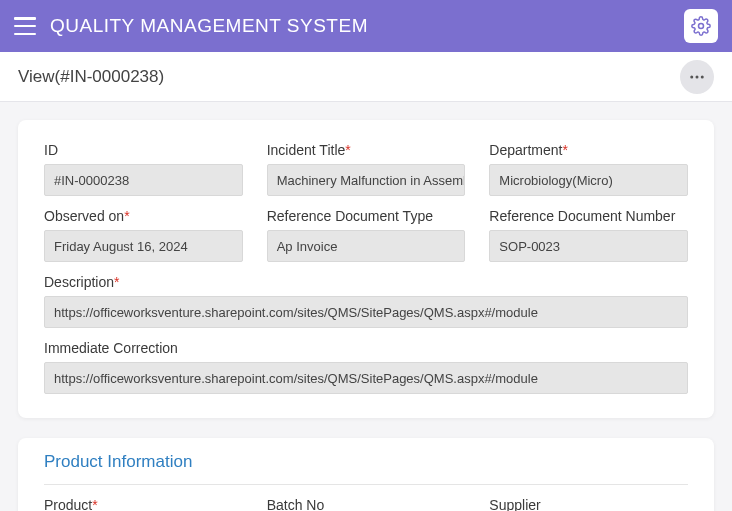  Describe the element at coordinates (91, 77) in the screenshot. I see `page-title: View(#IN-0000238)` at that location.